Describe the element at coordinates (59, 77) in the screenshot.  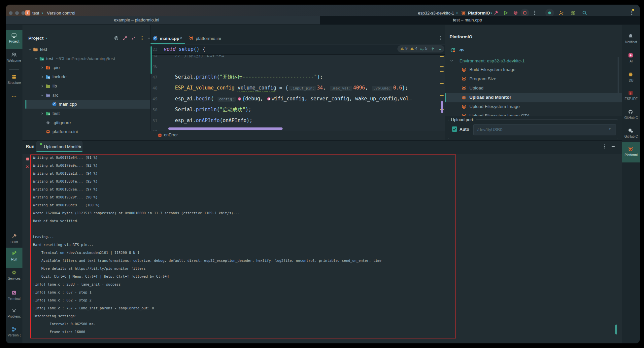
I see `tree-item-include: include` at that location.